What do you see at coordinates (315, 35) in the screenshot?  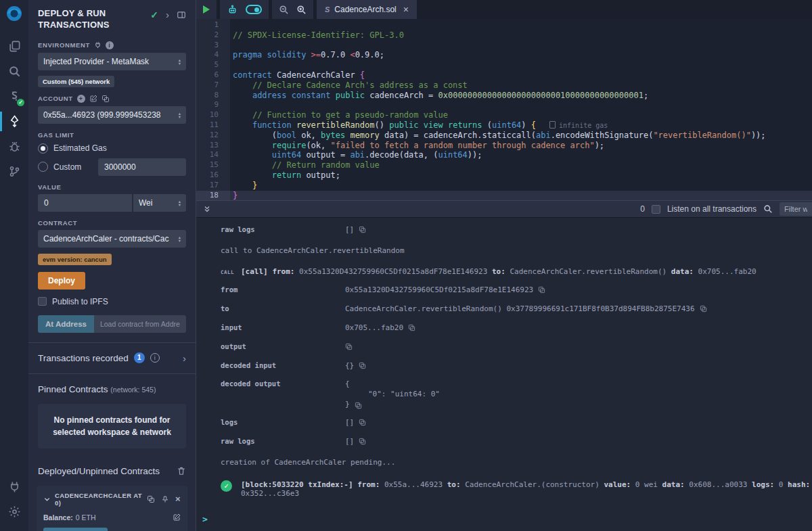 I see `code-content: // SPDX-License-Identifier: GPL-3.0` at bounding box center [315, 35].